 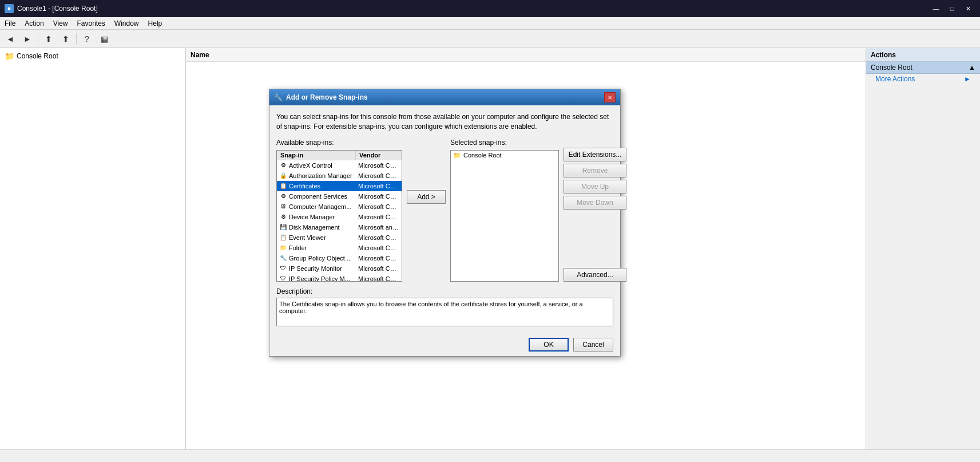 What do you see at coordinates (10, 23) in the screenshot?
I see `menu-file: File` at bounding box center [10, 23].